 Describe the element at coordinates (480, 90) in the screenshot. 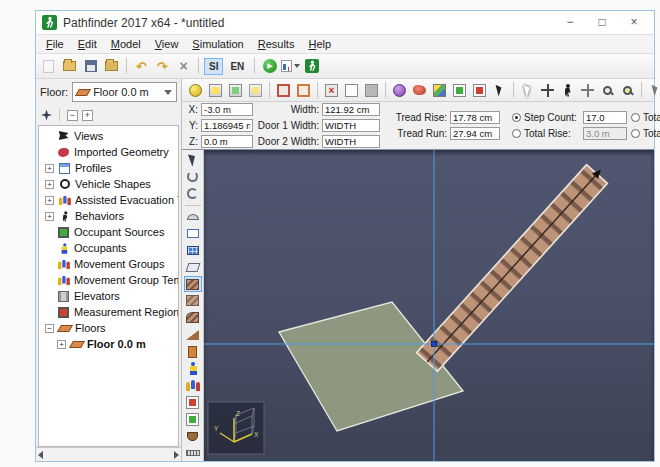

I see `show-regions-icon` at that location.